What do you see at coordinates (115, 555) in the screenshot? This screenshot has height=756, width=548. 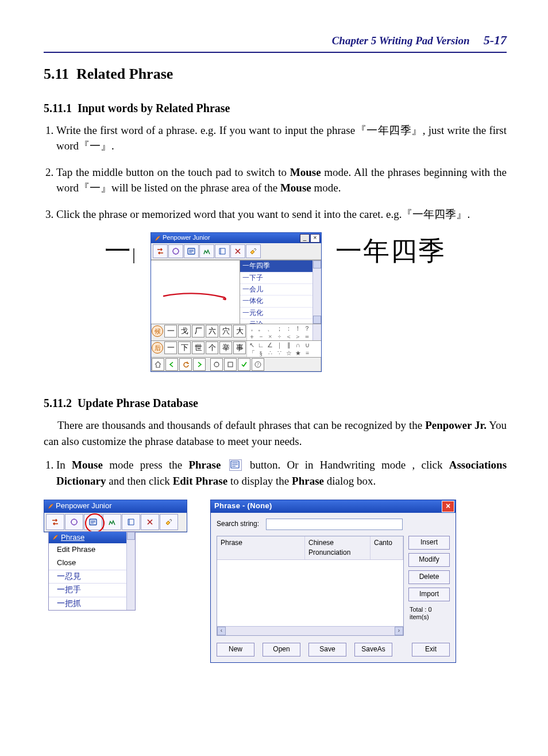 I see `penpower-window-2-group: Penpower Junior Phrase` at bounding box center [115, 555].